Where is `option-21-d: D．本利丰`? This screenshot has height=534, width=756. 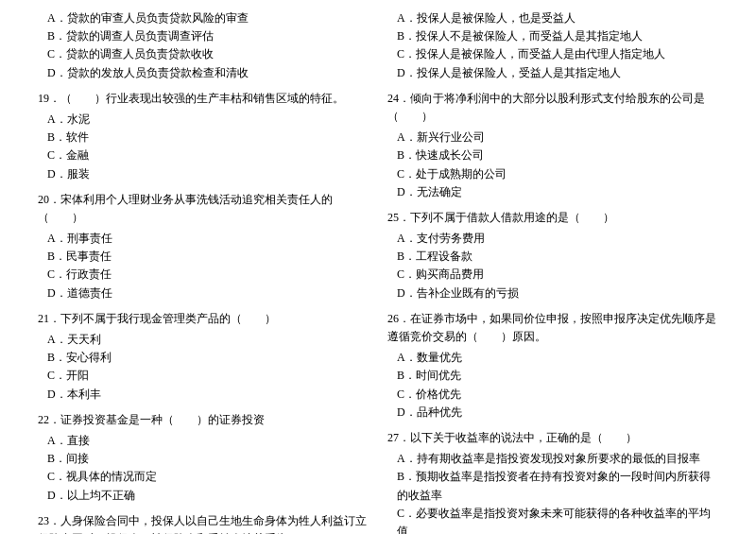 option-21-d: D．本利丰 is located at coordinates (208, 395).